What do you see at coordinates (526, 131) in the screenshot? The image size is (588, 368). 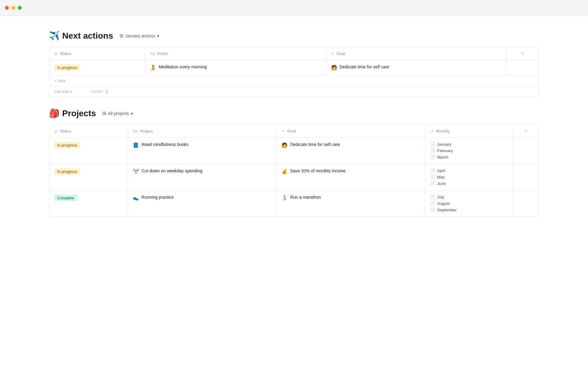 I see `proj-col-add-button: +` at bounding box center [526, 131].